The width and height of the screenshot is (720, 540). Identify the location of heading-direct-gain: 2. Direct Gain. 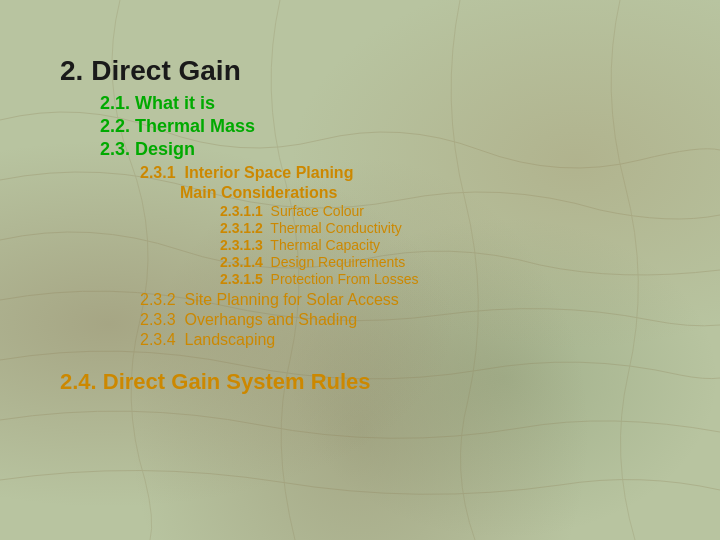
(370, 71).